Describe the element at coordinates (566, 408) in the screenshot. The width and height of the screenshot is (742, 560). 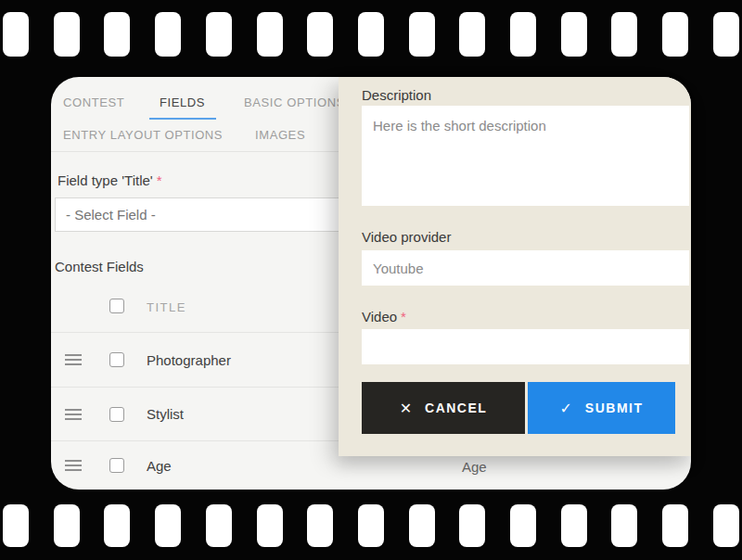
I see `checkmark-icon: ✓` at that location.